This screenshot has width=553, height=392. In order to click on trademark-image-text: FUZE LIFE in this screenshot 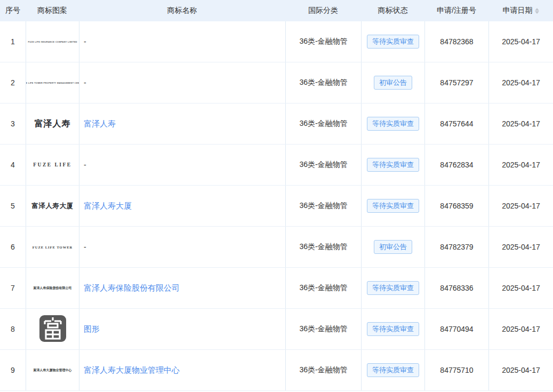, I will do `click(52, 165)`.